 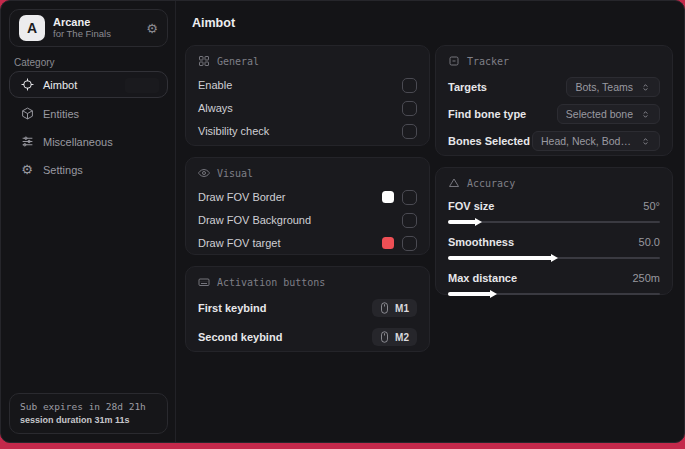 What do you see at coordinates (308, 197) in the screenshot?
I see `setting-row-fov-border: Draw FOV Border` at bounding box center [308, 197].